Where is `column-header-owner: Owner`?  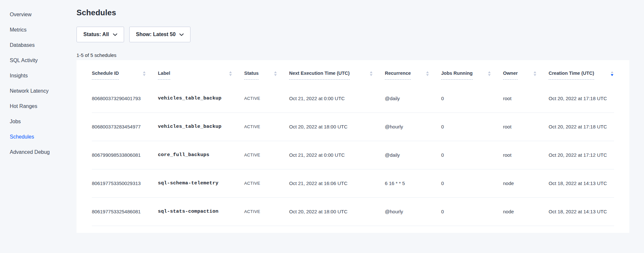
column-header-owner: Owner is located at coordinates (526, 72).